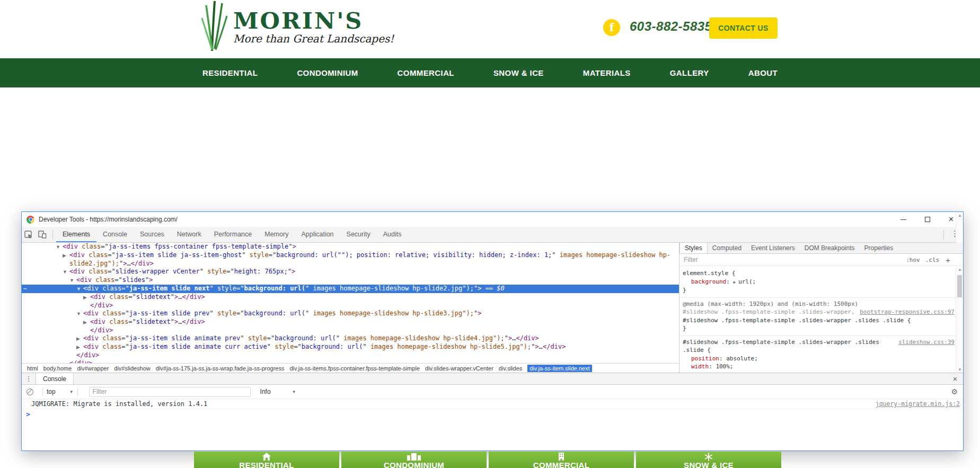  What do you see at coordinates (792, 260) in the screenshot?
I see `styles-filter-input: Filter` at bounding box center [792, 260].